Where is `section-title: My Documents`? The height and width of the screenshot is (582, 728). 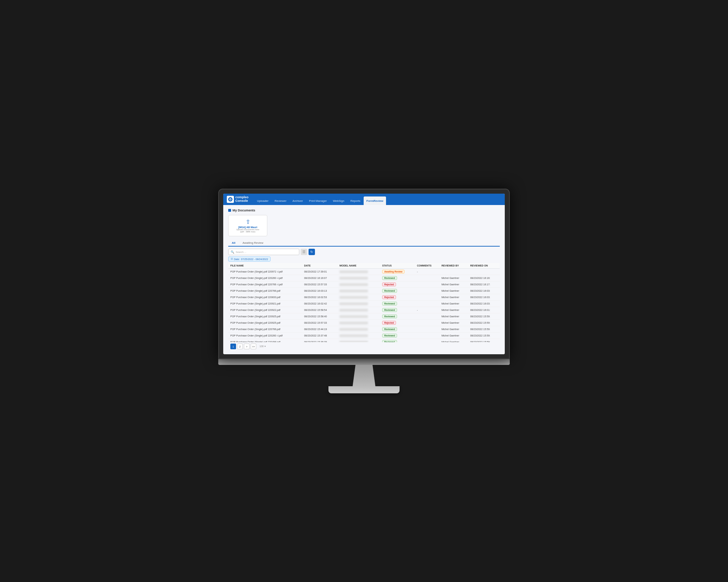
section-title: My Documents is located at coordinates (364, 210).